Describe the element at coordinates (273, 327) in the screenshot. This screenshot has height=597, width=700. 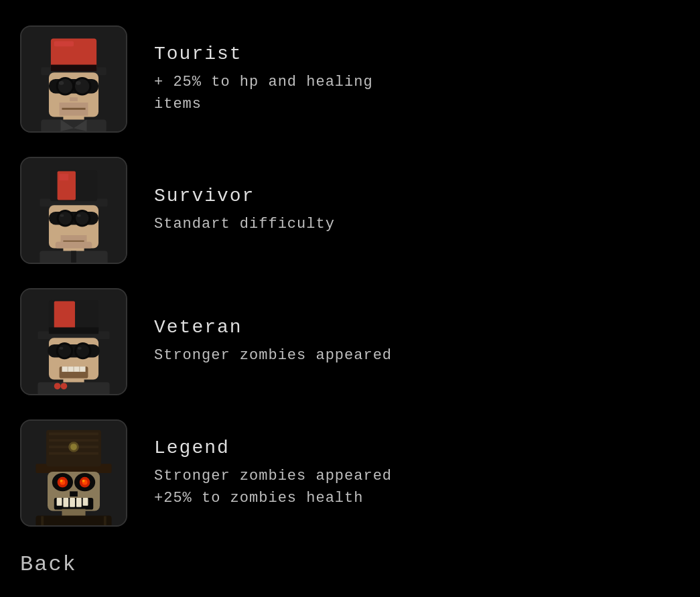
I see `veteran-name: Veteran` at that location.